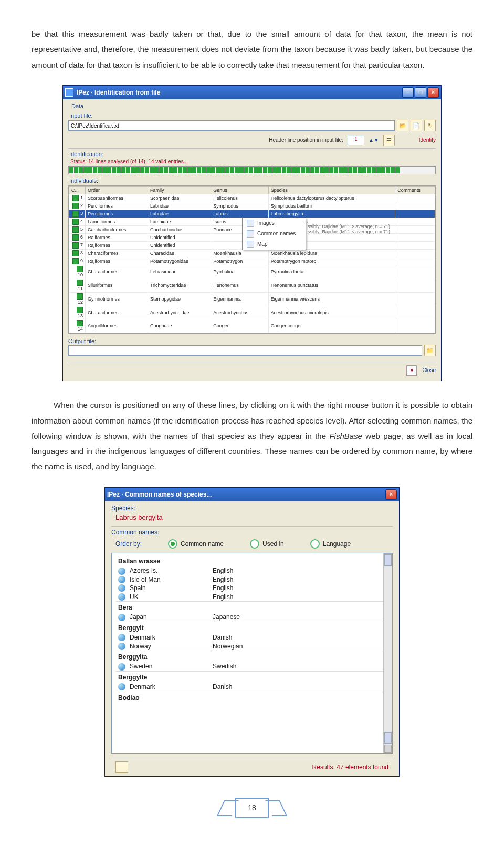  What do you see at coordinates (331, 544) in the screenshot?
I see `radio-language: Language` at bounding box center [331, 544].